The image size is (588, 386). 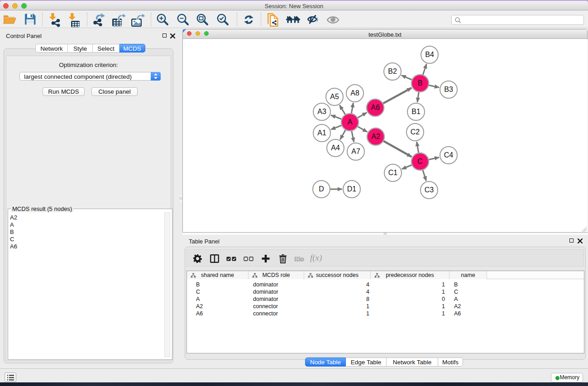 I want to click on svg-text: C1, so click(x=393, y=173).